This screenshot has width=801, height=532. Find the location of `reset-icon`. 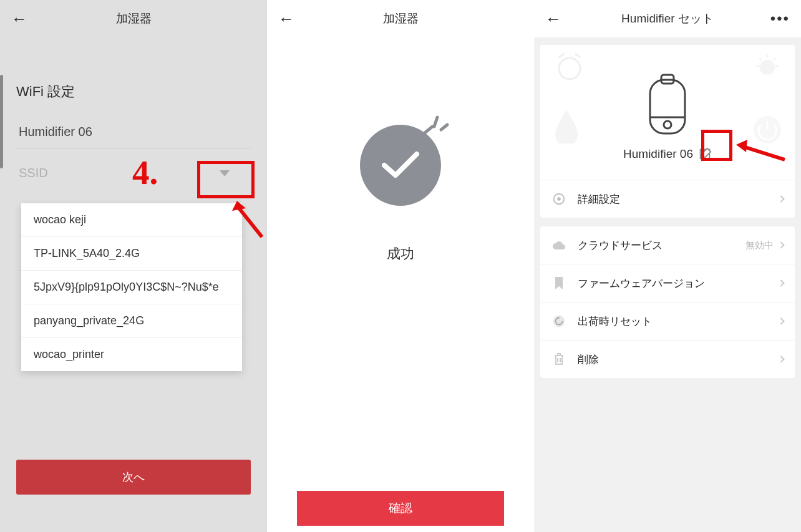

reset-icon is located at coordinates (559, 321).